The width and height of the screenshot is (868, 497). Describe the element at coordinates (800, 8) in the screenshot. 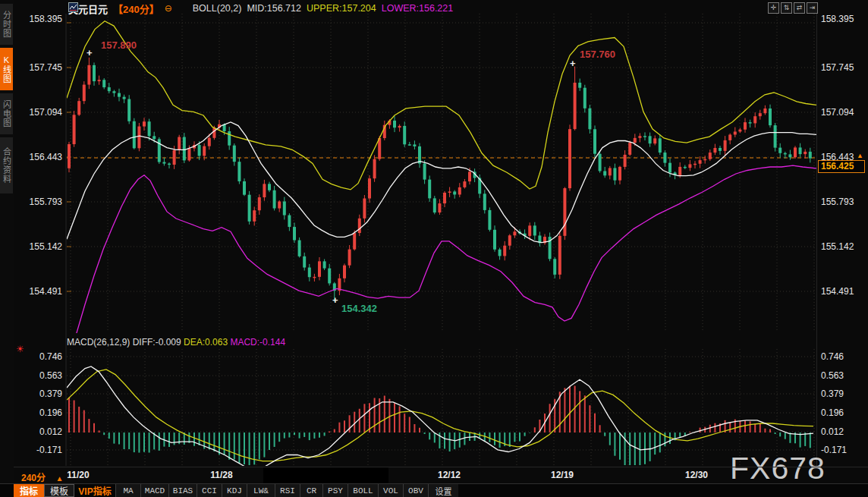

I see `fit-x-axis-icon: ⇄` at that location.